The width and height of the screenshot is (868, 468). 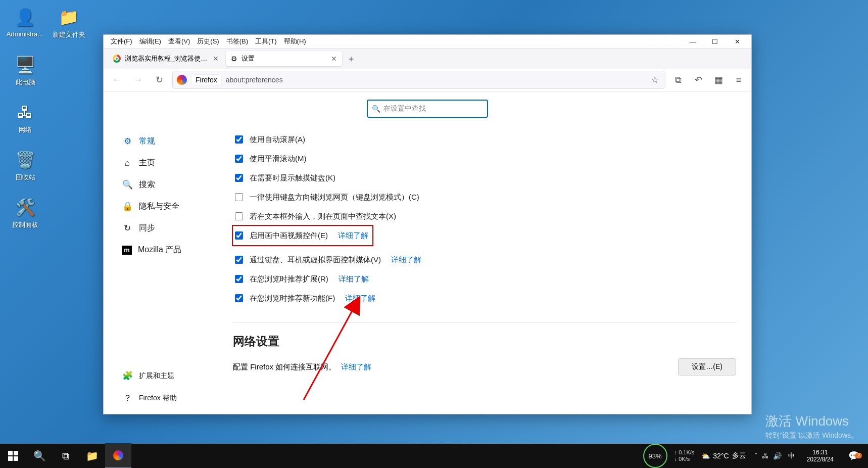 I want to click on desktop-icon-controlpanel: 🛠️ 控制面板, so click(x=25, y=218).